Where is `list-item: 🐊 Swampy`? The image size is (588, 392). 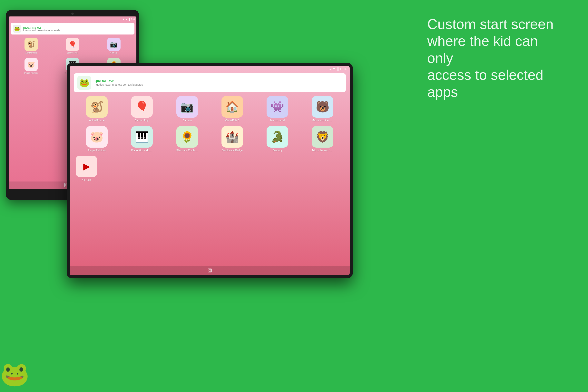
list-item: 🐊 Swampy is located at coordinates (278, 139).